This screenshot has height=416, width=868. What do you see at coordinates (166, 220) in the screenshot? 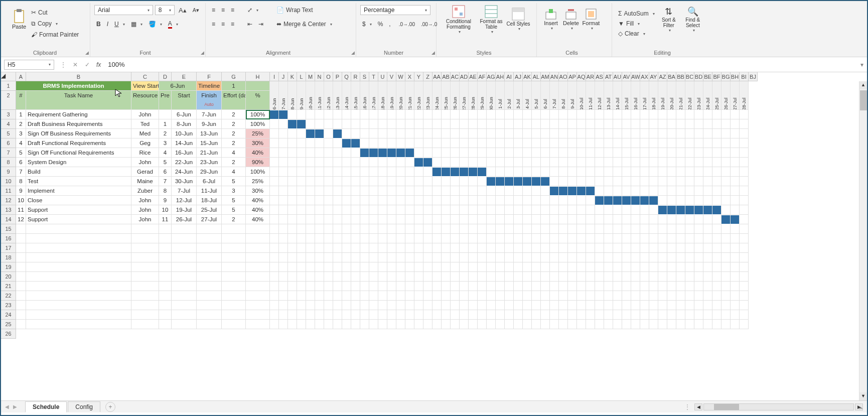
I see `cell: 11` at bounding box center [166, 220].